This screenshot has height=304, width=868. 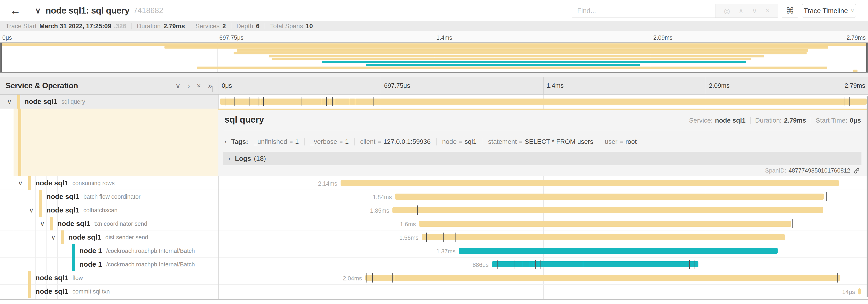 I want to click on stat-value-suffix: .326, so click(x=120, y=26).